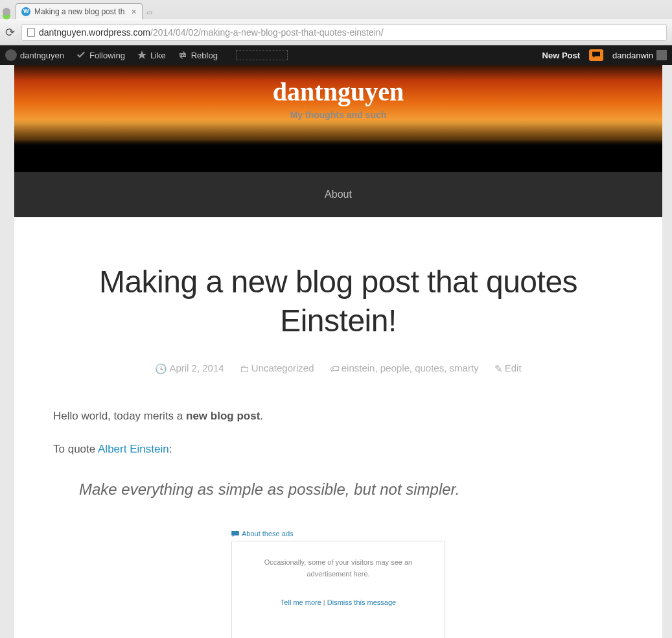  I want to click on clock-icon: 🕓, so click(161, 369).